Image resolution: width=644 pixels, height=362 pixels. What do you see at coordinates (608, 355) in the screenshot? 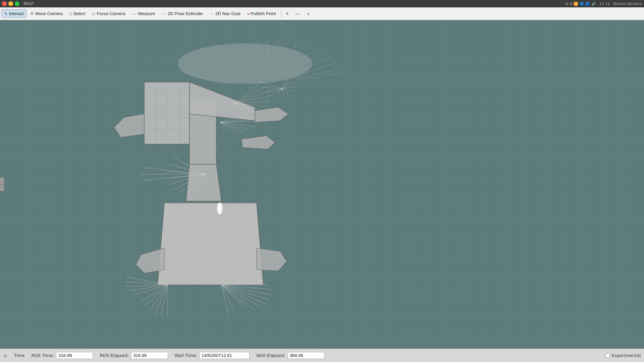
I see `experimental-checkbox` at bounding box center [608, 355].